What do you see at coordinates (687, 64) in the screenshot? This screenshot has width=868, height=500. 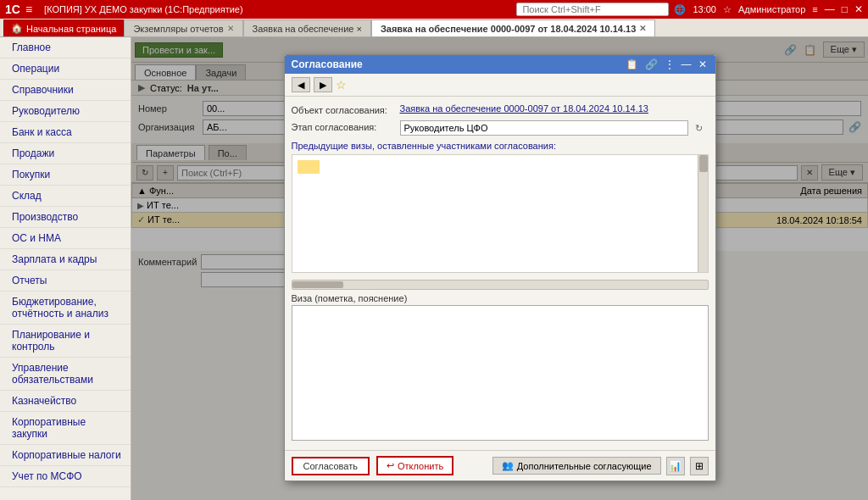 I see `modal-minimize-btn: —` at bounding box center [687, 64].